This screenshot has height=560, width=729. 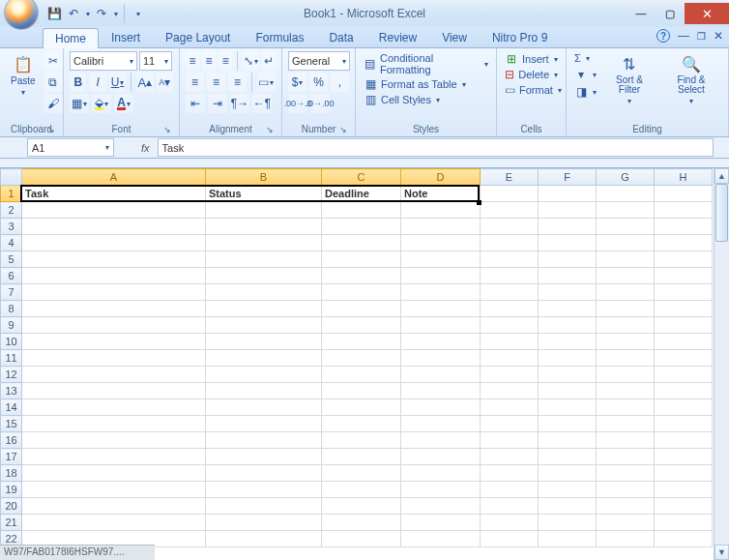 I want to click on format-cells-button: ▭Format▾, so click(x=532, y=90).